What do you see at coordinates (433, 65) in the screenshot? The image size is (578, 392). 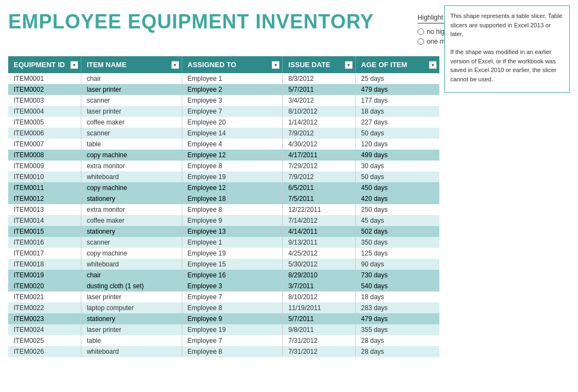 I see `filter-arrow-age: ▼` at bounding box center [433, 65].